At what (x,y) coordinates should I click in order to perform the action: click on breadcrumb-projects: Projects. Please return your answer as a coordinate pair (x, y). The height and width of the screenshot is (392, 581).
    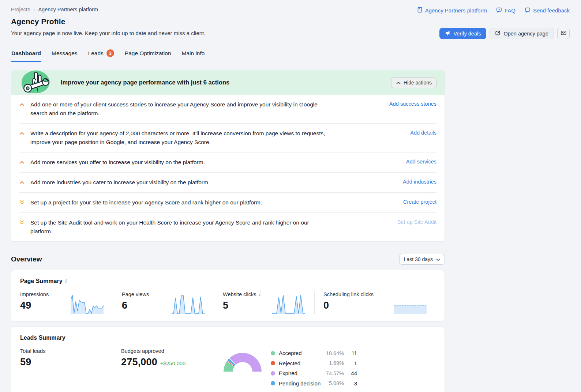
    Looking at the image, I should click on (20, 10).